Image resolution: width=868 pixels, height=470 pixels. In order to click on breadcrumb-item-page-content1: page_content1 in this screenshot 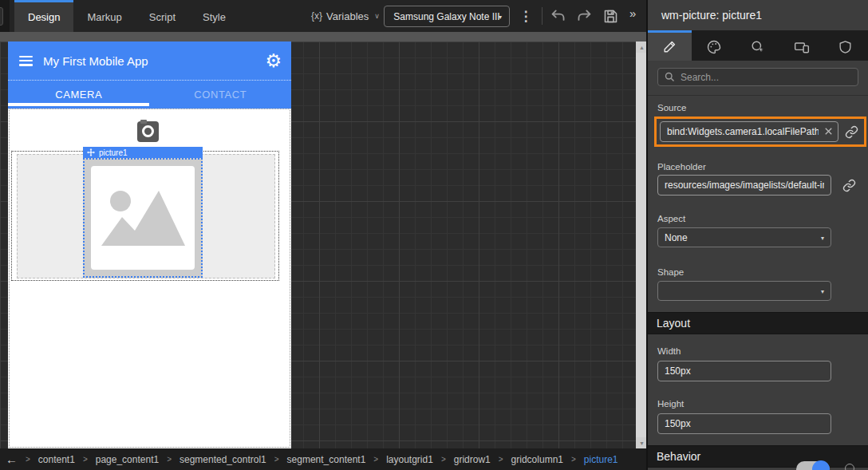, I will do `click(128, 460)`.